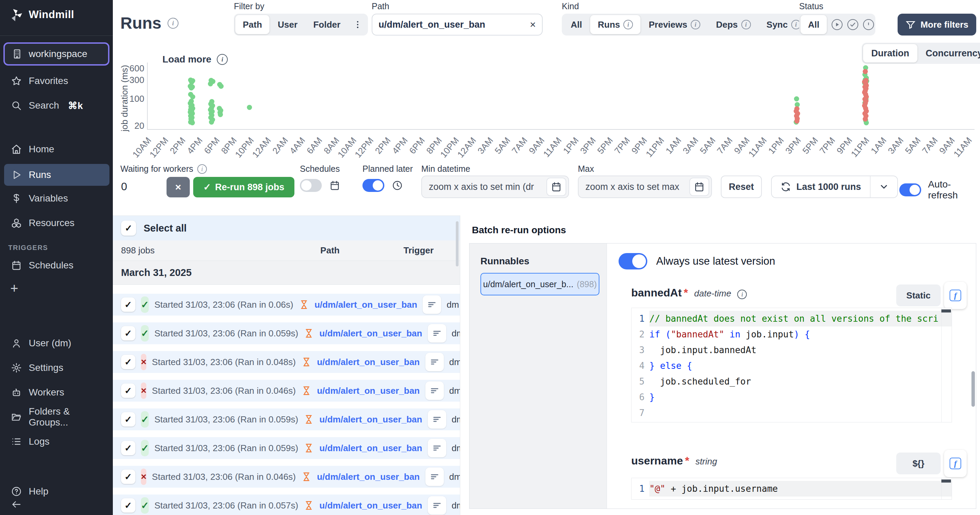 The image size is (980, 515). I want to click on status-option-alert-circle-icon, so click(869, 24).